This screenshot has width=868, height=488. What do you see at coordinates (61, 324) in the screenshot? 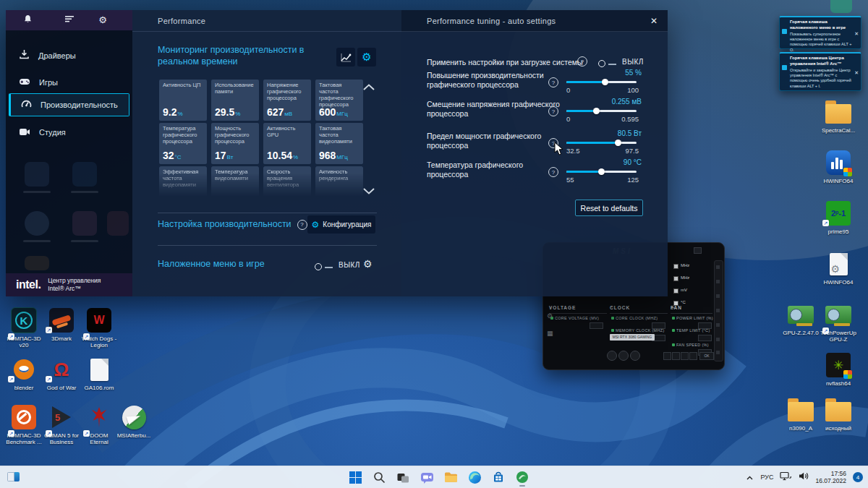
I see `desktop-icon: ↗3Dmark` at bounding box center [61, 324].